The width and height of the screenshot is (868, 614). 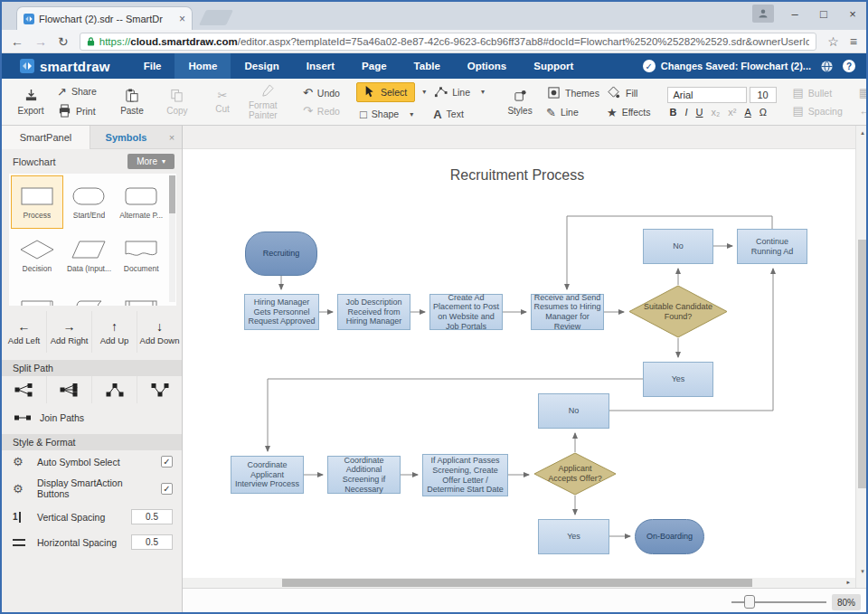 I want to click on node-yes-candidate: Yes, so click(x=678, y=380).